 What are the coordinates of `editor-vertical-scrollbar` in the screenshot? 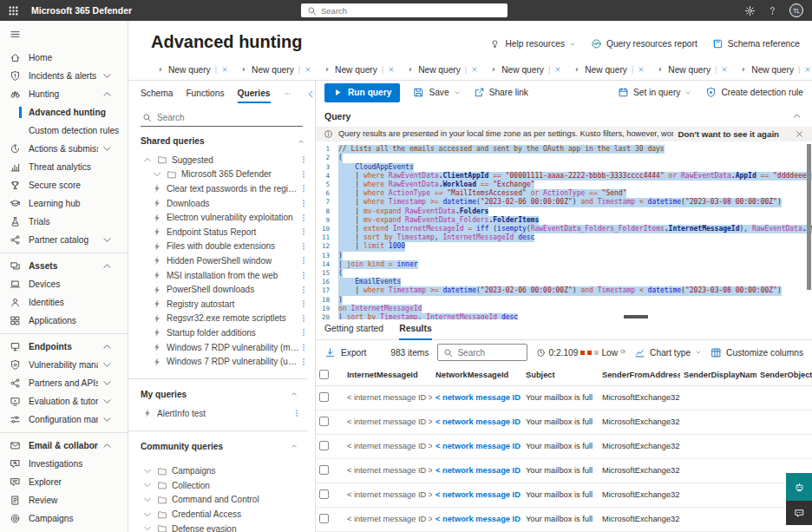 It's located at (809, 217).